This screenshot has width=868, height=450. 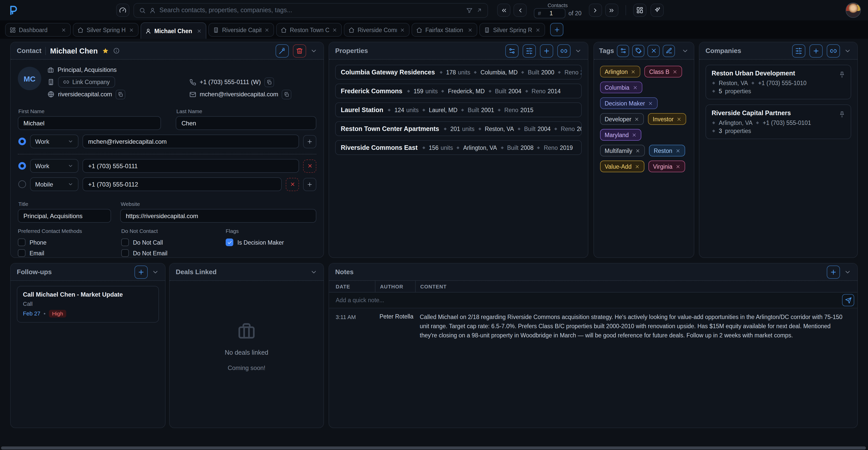 What do you see at coordinates (88, 304) in the screenshot?
I see `followup-card: Call Michael Chen - Market Update Call F…` at bounding box center [88, 304].